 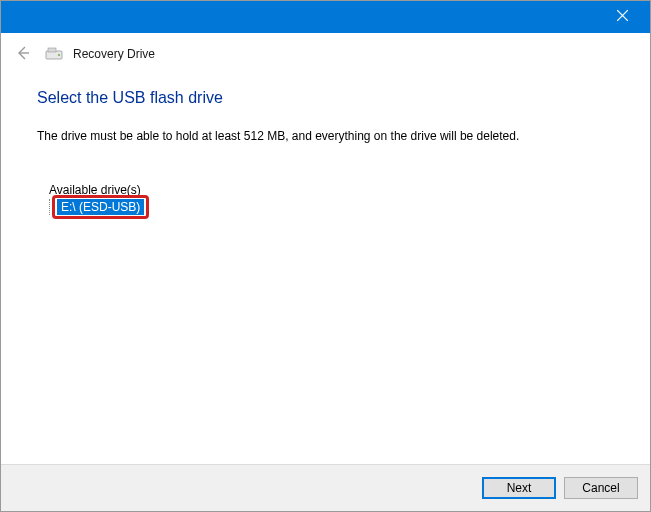 I want to click on header-bar: Recovery Drive, so click(x=326, y=54).